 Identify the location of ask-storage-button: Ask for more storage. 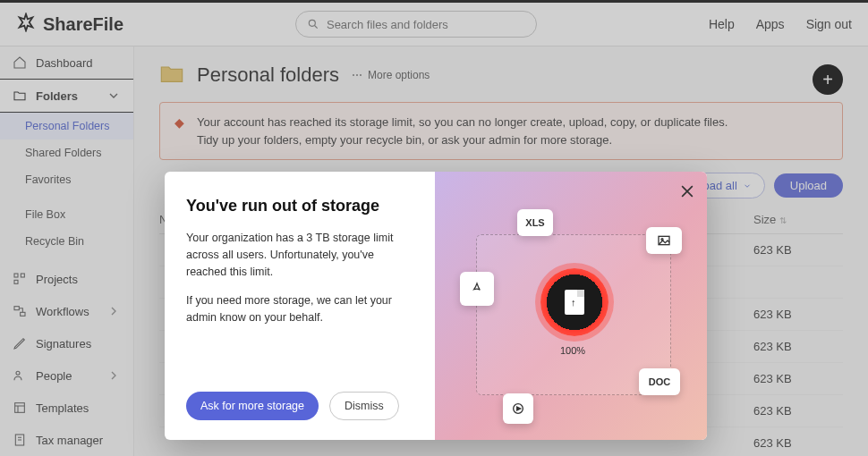
(252, 406).